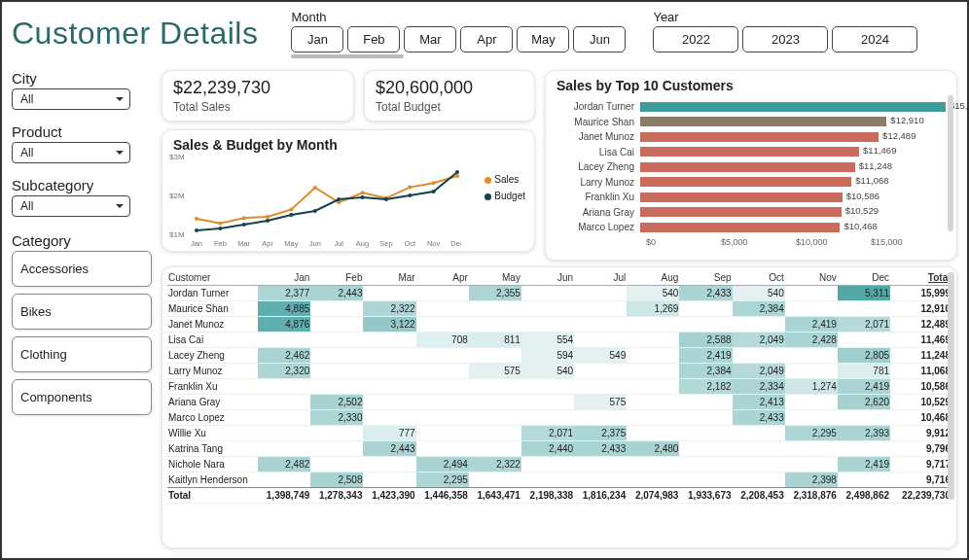 The width and height of the screenshot is (969, 560). Describe the element at coordinates (751, 86) in the screenshot. I see `top-customers-title: Sales by Top 10 Customers` at that location.